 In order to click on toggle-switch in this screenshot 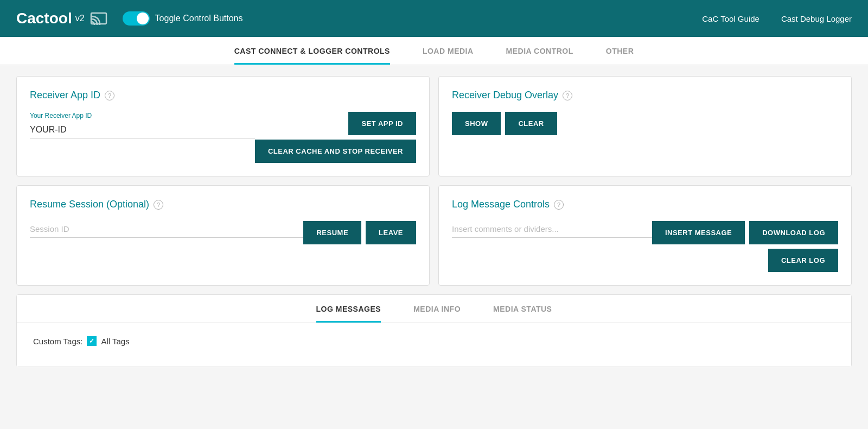, I will do `click(136, 18)`.